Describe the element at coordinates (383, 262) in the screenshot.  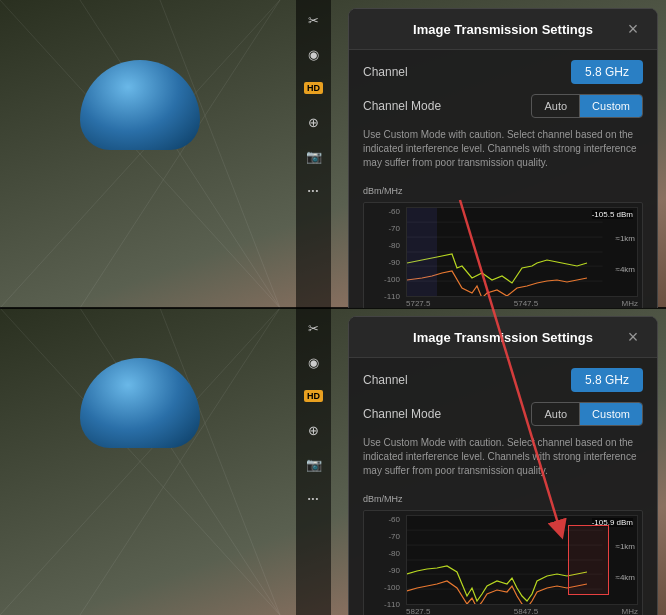
I see `y-label-4-top: -90` at that location.